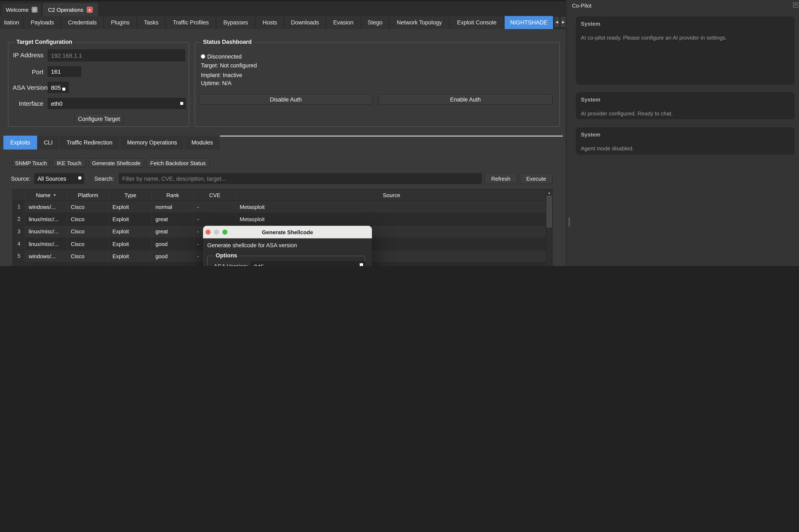  I want to click on dialog-titlebar: Generate Shellcode, so click(287, 232).